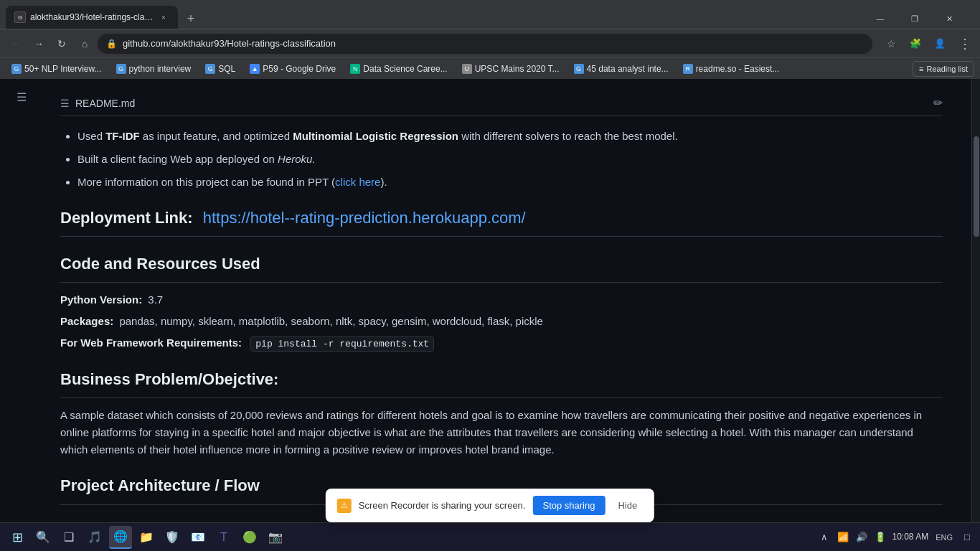 This screenshot has height=551, width=980. Describe the element at coordinates (928, 44) in the screenshot. I see `toolbar-actions: ☆ 🧩 👤 ⋮` at that location.